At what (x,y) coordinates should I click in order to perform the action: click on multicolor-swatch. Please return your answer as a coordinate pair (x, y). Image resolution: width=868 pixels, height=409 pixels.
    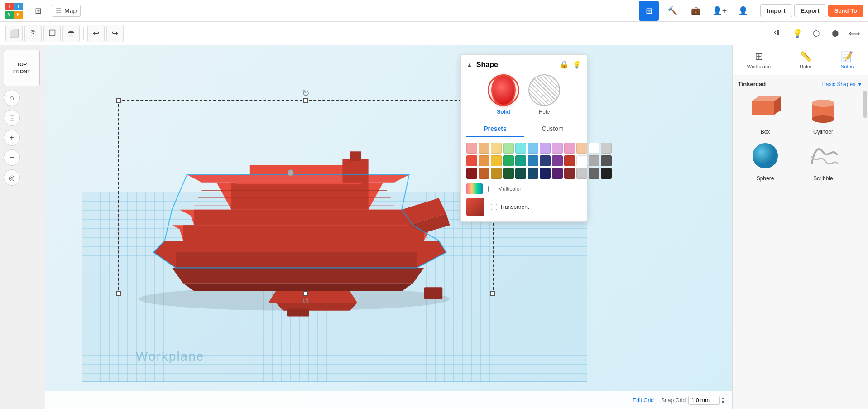
    Looking at the image, I should click on (475, 189).